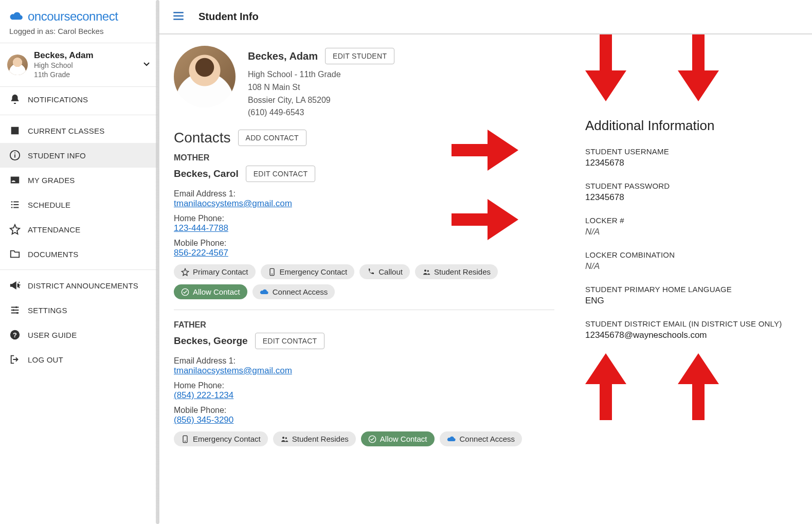 This screenshot has width=812, height=524. What do you see at coordinates (147, 65) in the screenshot?
I see `chevron-down-icon` at bounding box center [147, 65].